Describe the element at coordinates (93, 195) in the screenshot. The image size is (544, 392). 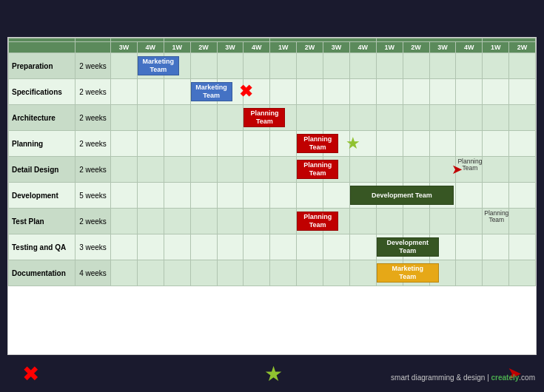
I see `duration-cell: 5 weeks` at that location.